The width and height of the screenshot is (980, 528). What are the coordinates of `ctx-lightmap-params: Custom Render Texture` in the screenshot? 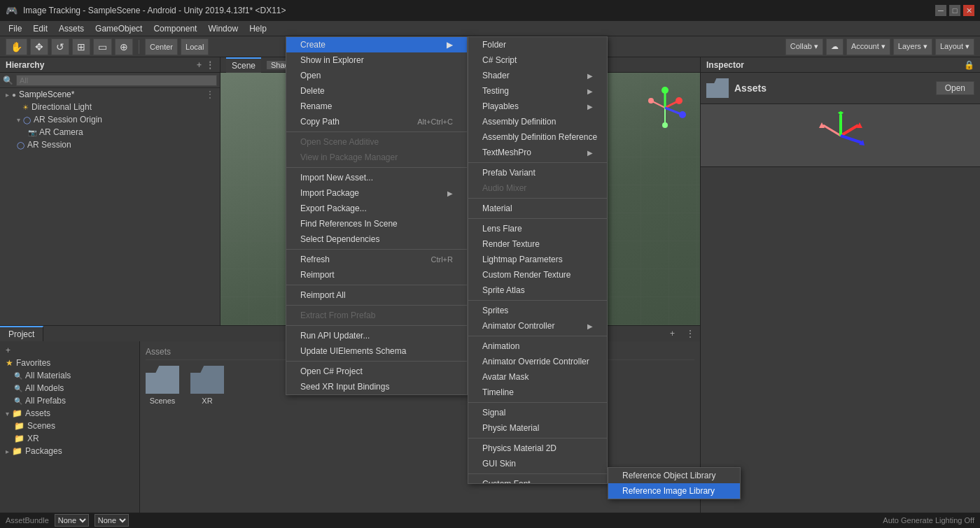 It's located at (538, 275).